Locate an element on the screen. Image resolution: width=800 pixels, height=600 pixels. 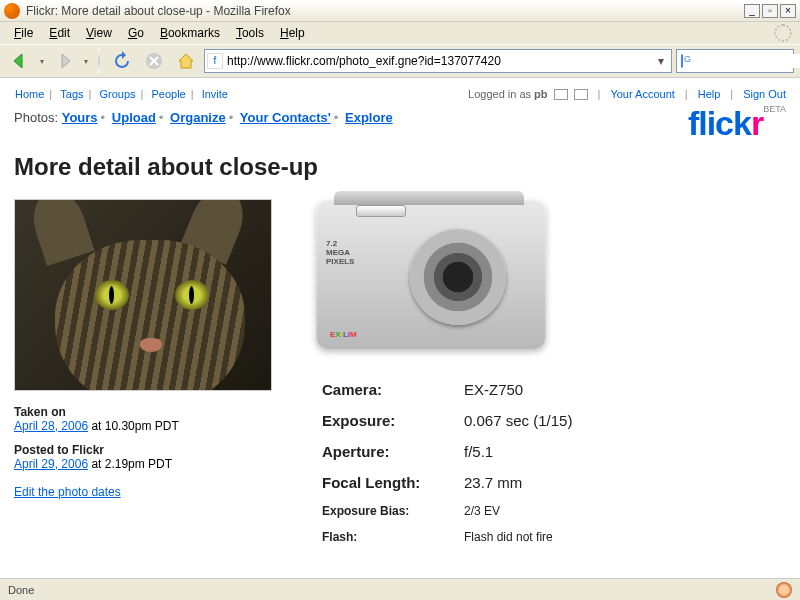
exif-value: 0.067 sec (1/15) is located at coordinates (622, 420).